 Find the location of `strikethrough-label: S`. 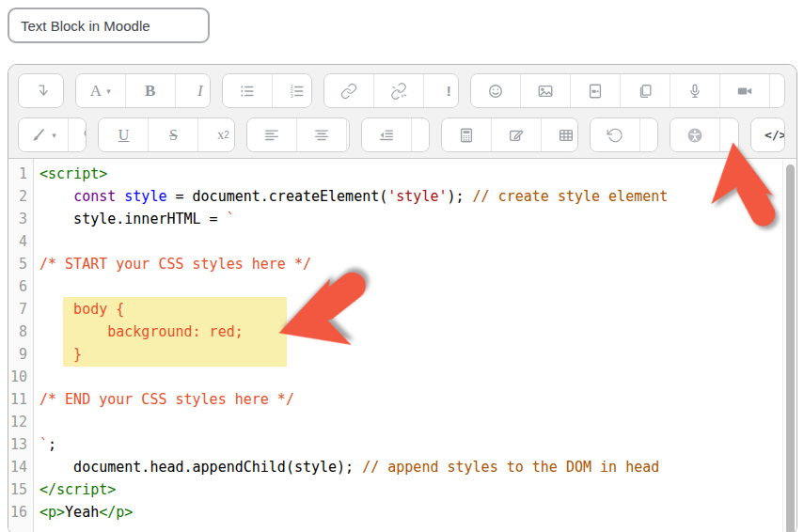

strikethrough-label: S is located at coordinates (173, 135).